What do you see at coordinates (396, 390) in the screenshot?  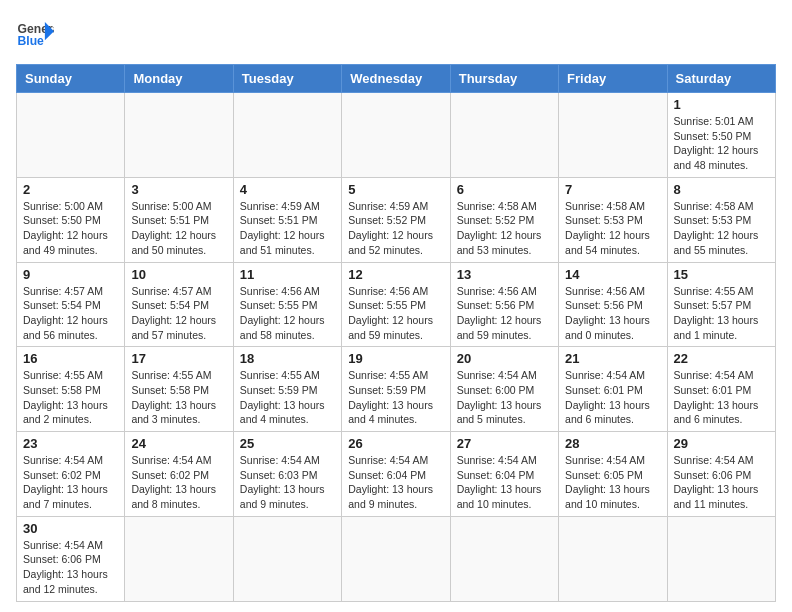 I see `calendar-cell: 19Sunrise: 4:55 AM Sunset: 5:59 PM Dayli…` at bounding box center [396, 390].